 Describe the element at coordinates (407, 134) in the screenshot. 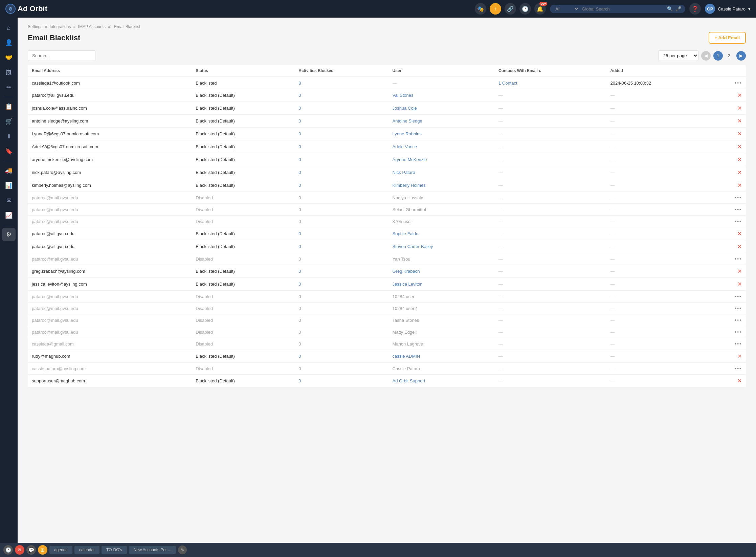

I see `user-link: Lynne Robbins` at that location.